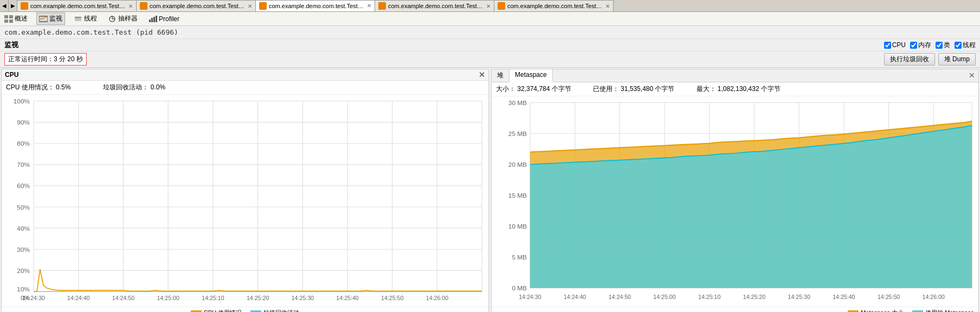 This screenshot has height=312, width=980. I want to click on heap-max-stat: 最大： 1,082,130,432 个字节, so click(738, 89).